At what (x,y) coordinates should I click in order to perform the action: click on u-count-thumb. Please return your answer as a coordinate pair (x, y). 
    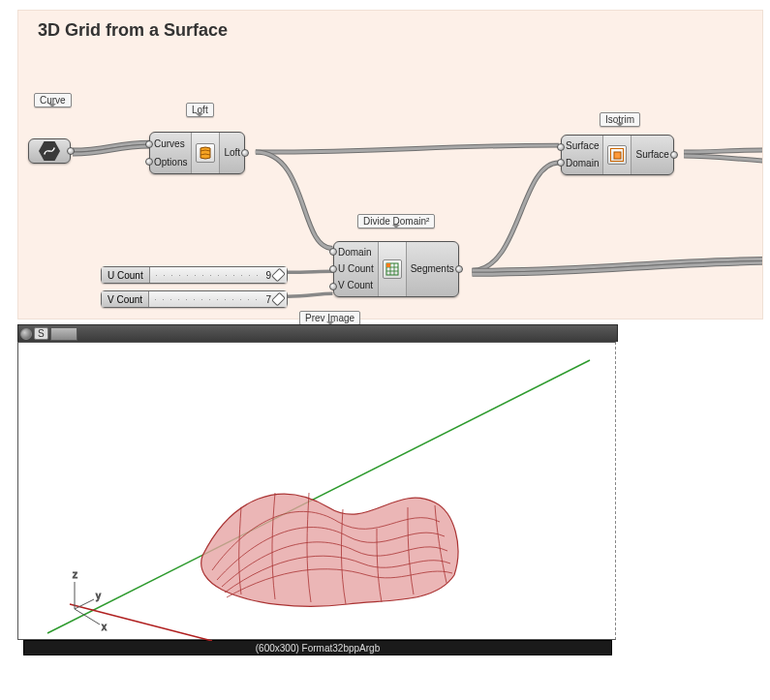
    Looking at the image, I should click on (279, 275).